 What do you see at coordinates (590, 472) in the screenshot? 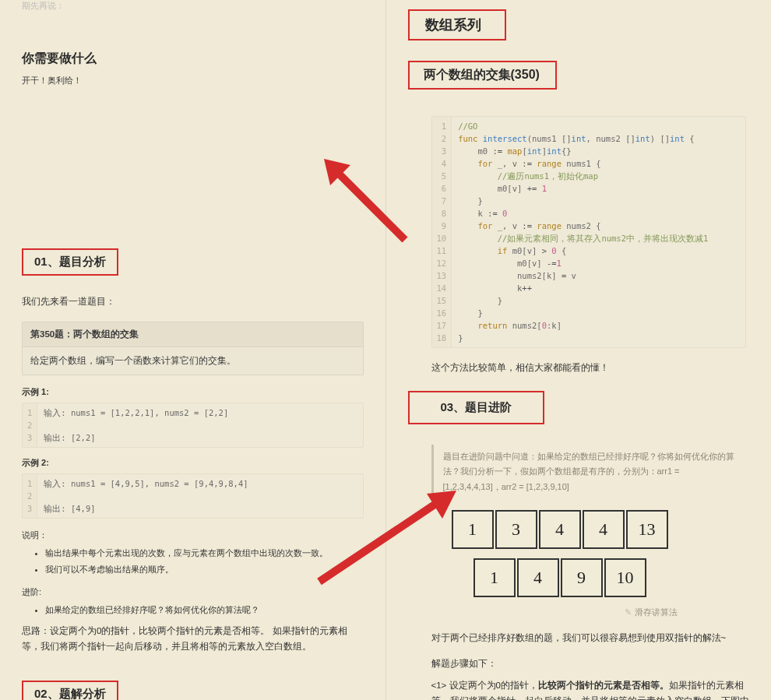
I see `quote-03: 题目在进阶问题中问道：如果给定的数组已经排好序呢？你将如何优化你的算法？我们分析…` at bounding box center [590, 472].